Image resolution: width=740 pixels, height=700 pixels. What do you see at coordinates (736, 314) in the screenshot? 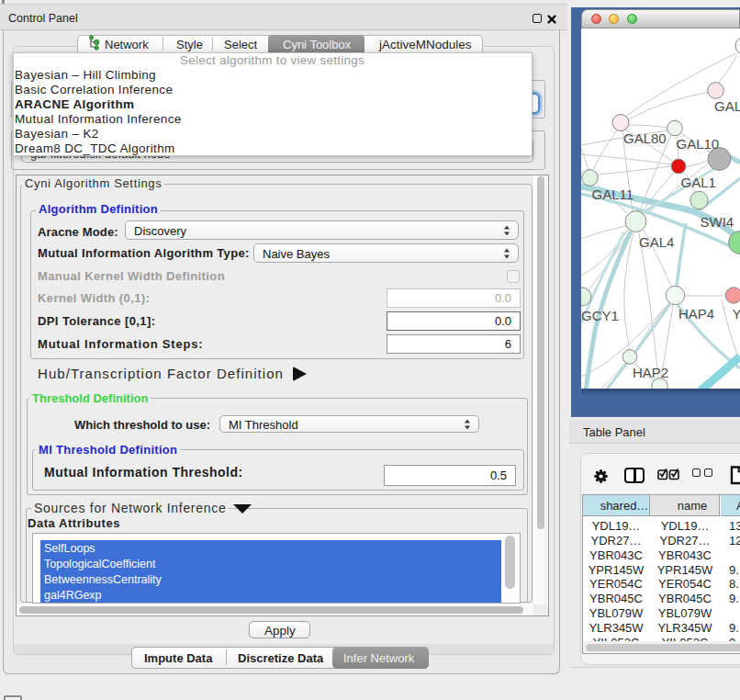
I see `svg-text: Y` at bounding box center [736, 314].